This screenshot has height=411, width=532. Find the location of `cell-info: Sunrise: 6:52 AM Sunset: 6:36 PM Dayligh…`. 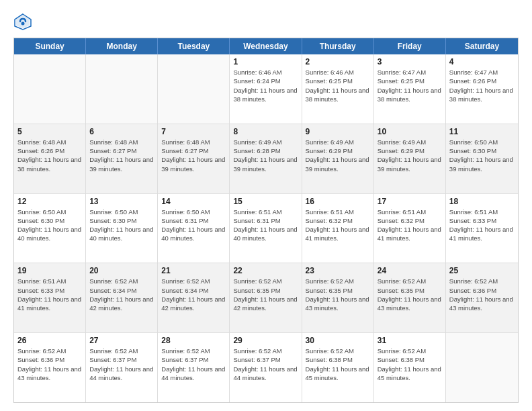

cell-info: Sunrise: 6:52 AM Sunset: 6:36 PM Dayligh… is located at coordinates (482, 294).